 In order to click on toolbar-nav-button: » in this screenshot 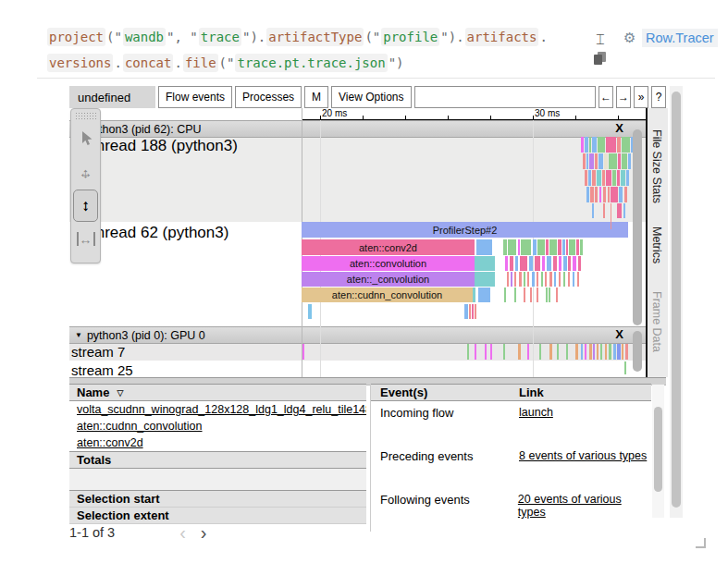, I will do `click(641, 97)`.